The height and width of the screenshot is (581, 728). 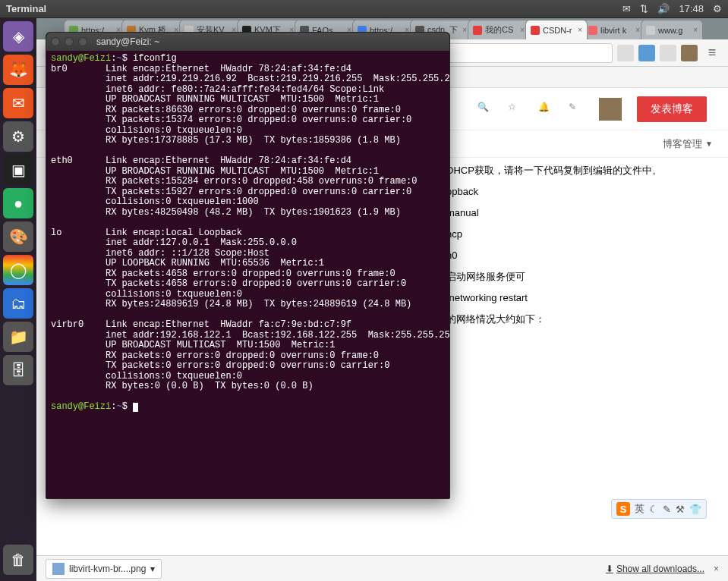 I want to click on chevron-down-icon: ▾, so click(x=153, y=569).